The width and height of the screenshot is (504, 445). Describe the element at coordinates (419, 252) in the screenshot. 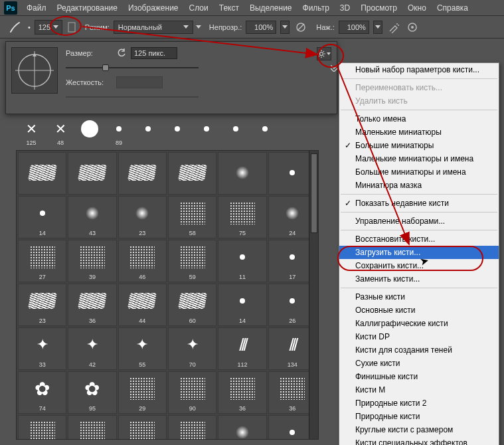

I see `context-menu-item: Загрузить кисти...` at that location.